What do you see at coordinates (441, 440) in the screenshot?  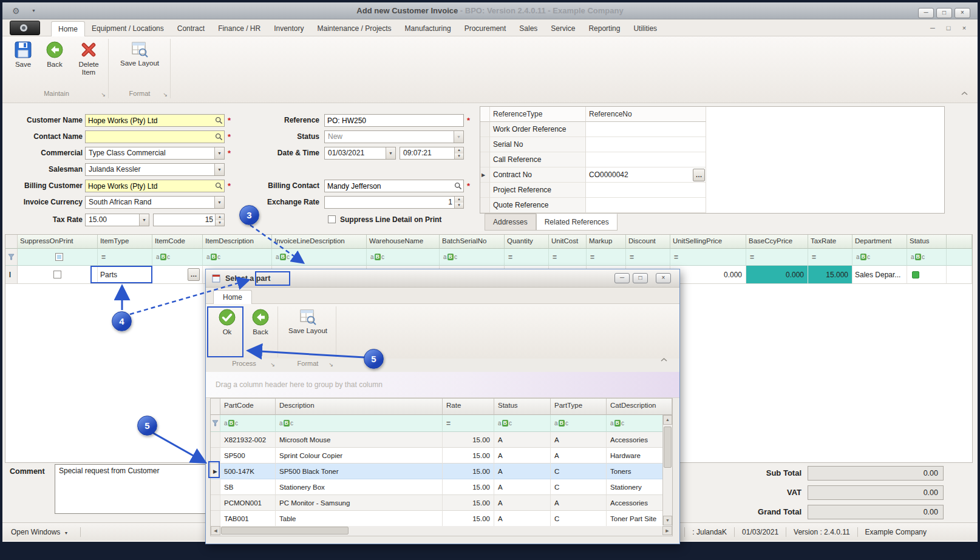 I see `part-row: X821932-002 Microsoft Mouse 15.00 A A Ac…` at bounding box center [441, 440].